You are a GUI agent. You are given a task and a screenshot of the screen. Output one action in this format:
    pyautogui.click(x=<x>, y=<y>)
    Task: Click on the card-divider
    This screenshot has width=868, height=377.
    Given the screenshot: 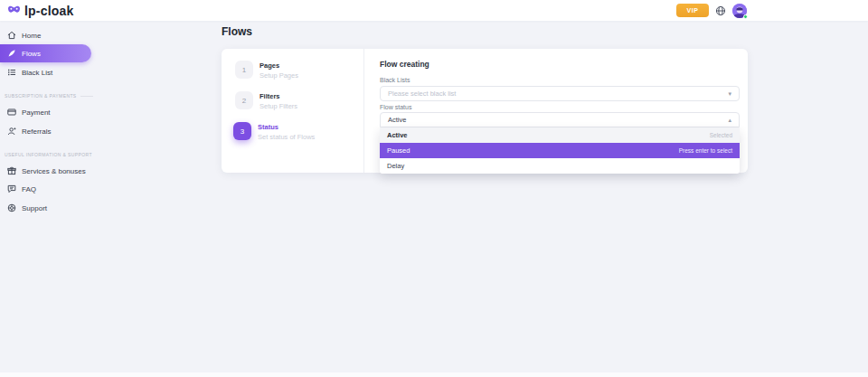 What is the action you would take?
    pyautogui.click(x=363, y=110)
    